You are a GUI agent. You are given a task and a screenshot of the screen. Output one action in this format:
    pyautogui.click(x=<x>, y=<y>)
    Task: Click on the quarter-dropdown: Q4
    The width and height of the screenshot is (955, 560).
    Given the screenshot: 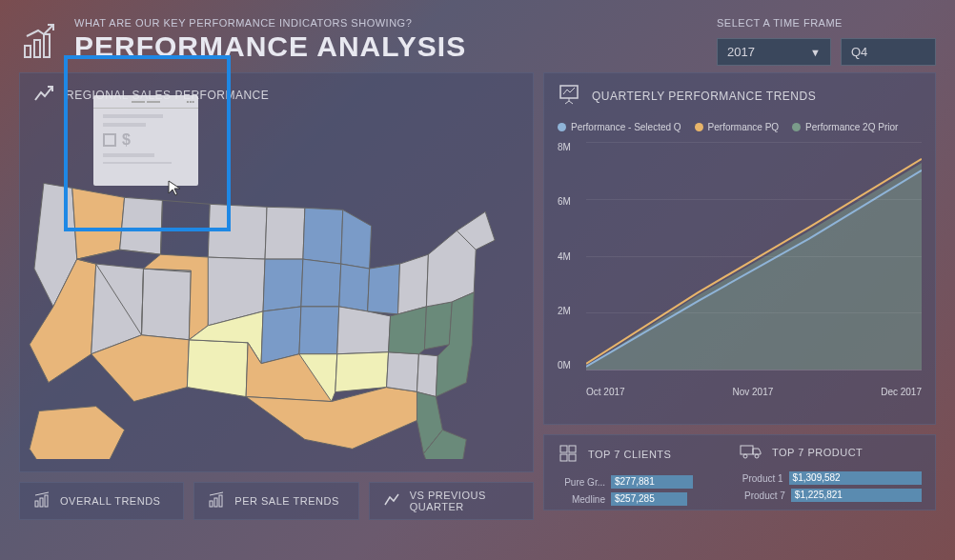 What is the action you would take?
    pyautogui.click(x=888, y=51)
    